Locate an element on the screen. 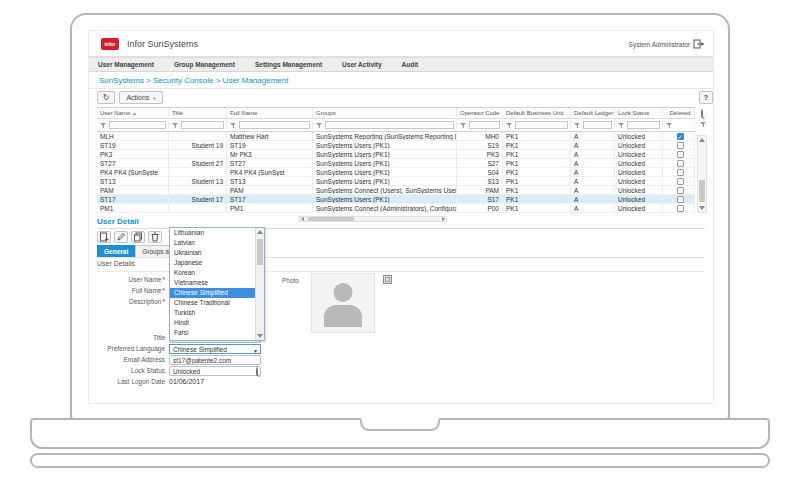 The image size is (800, 496). cell-title: Student 19 is located at coordinates (198, 145).